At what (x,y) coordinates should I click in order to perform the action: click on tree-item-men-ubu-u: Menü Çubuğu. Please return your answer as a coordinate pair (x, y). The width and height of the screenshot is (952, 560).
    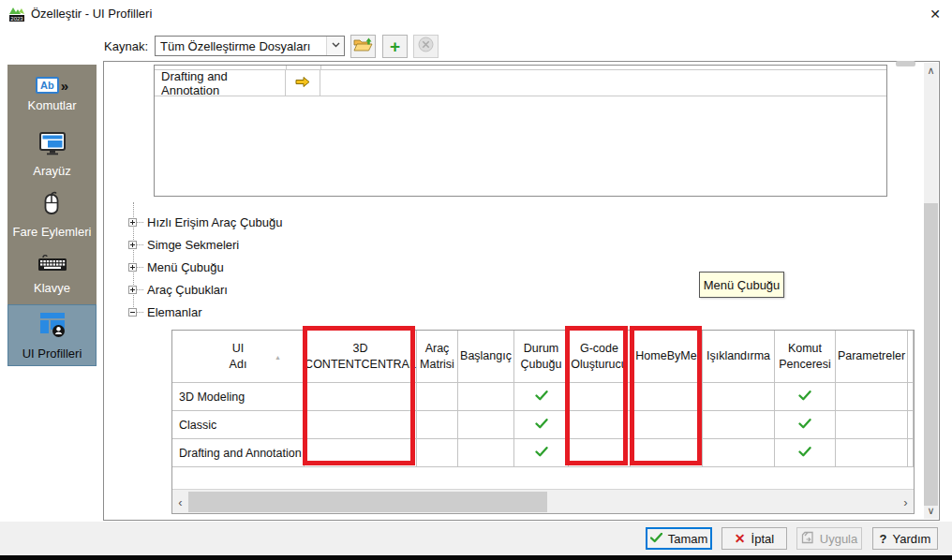
    Looking at the image, I should click on (174, 267).